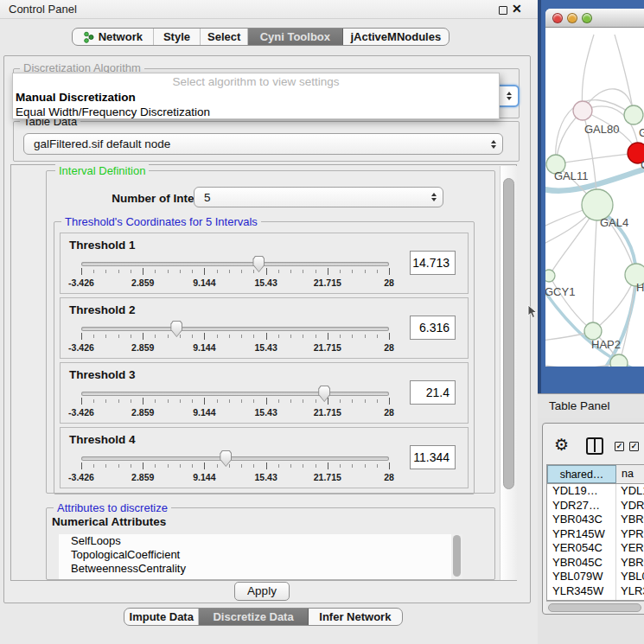  Describe the element at coordinates (508, 373) in the screenshot. I see `settings-vertical-scrollbar` at that location.